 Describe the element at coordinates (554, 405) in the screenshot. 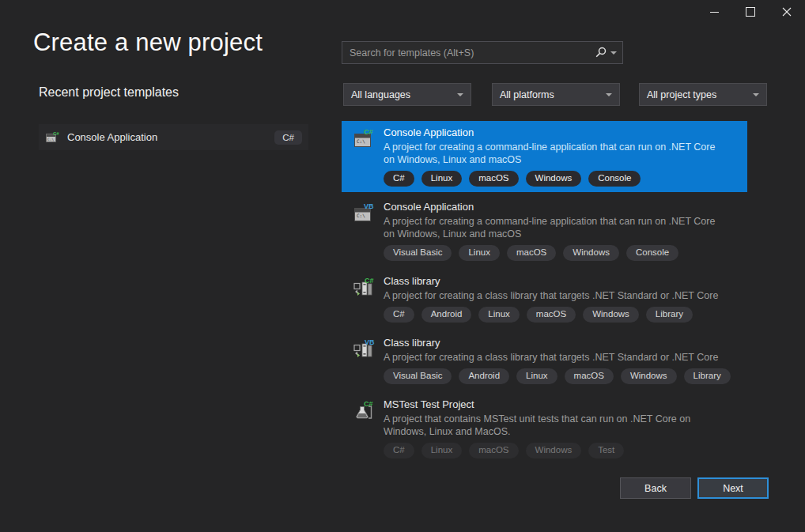

I see `template-name: MSTest Test Project` at that location.